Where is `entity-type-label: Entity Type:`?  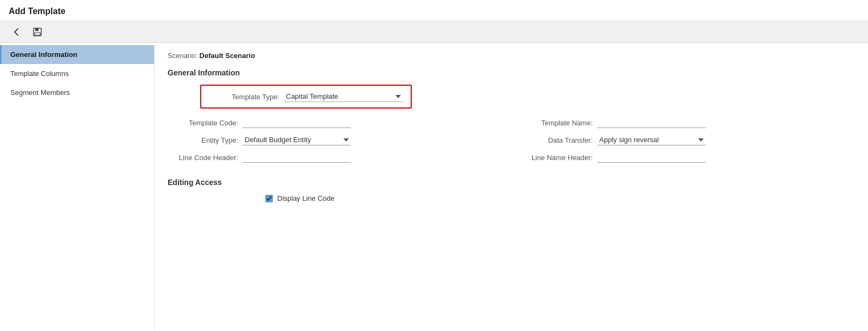 entity-type-label: Entity Type: is located at coordinates (203, 140).